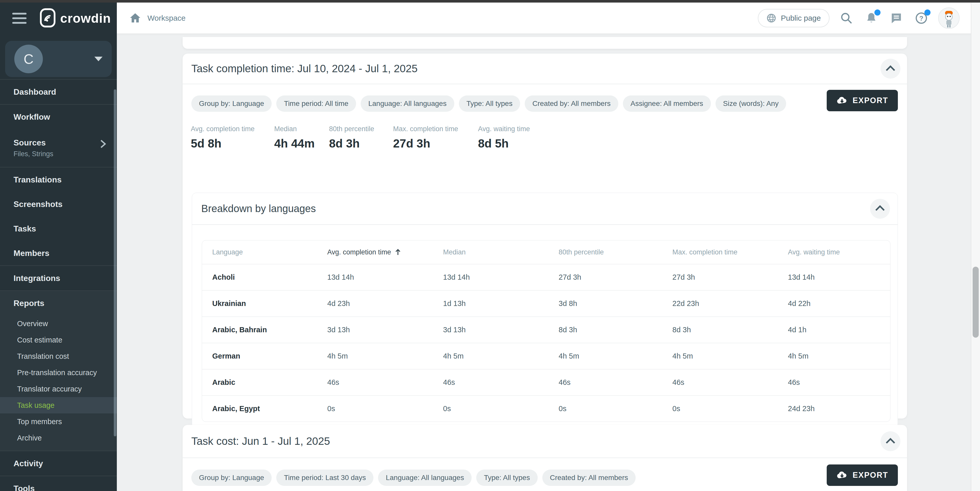 The image size is (980, 491). What do you see at coordinates (546, 382) in the screenshot?
I see `table-row: Arabic 46s 46s 46s 46s 46s` at bounding box center [546, 382].